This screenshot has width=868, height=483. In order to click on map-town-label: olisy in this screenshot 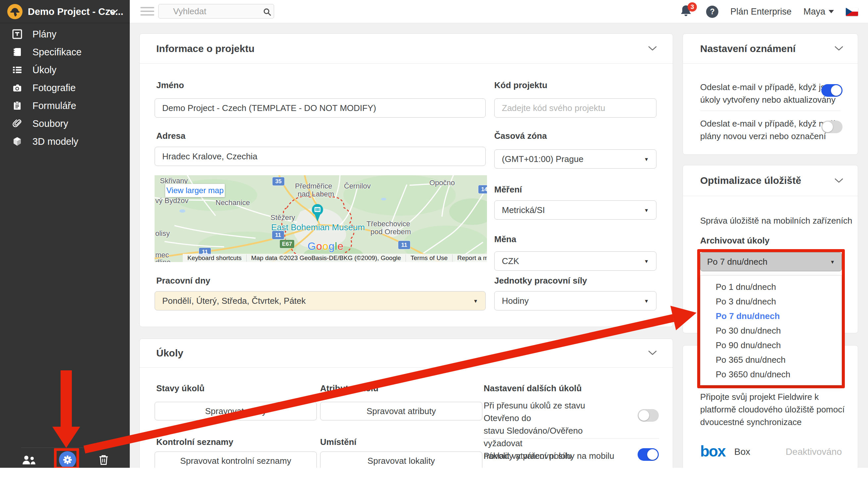, I will do `click(162, 233)`.